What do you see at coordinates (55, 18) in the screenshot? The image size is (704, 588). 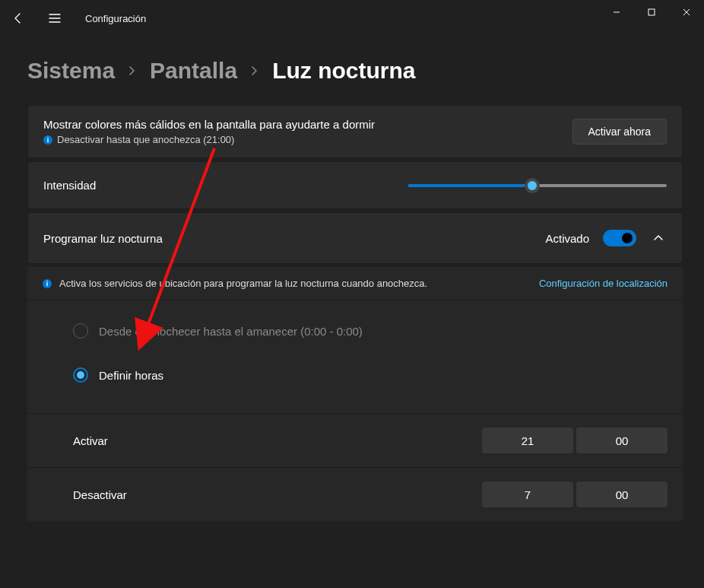 I see `hamburger-icon` at bounding box center [55, 18].